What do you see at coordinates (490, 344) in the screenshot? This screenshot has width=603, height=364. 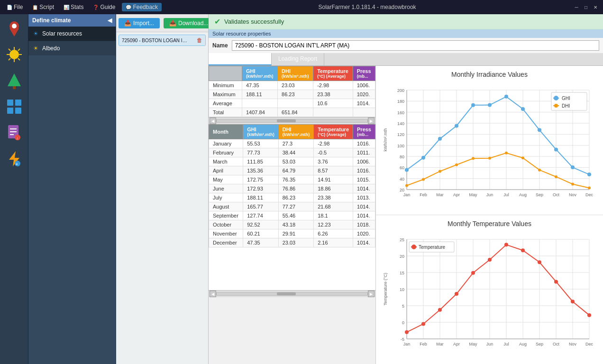 I see `svg-text: Jun` at bounding box center [490, 344].